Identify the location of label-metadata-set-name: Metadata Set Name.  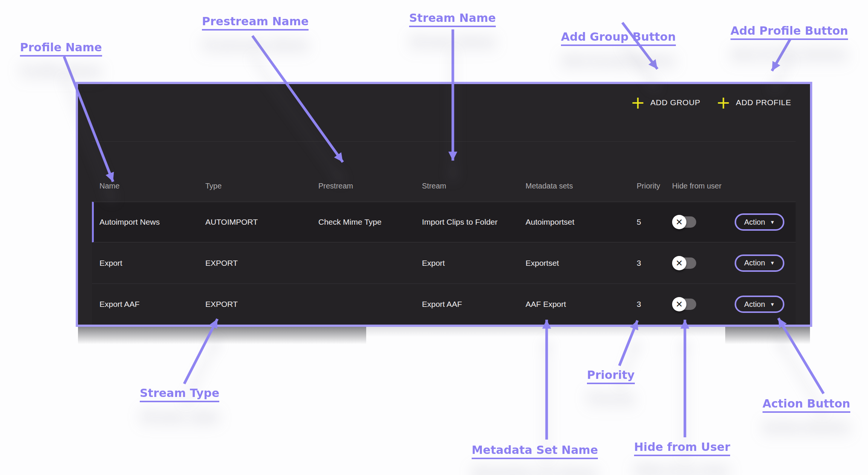
(535, 451).